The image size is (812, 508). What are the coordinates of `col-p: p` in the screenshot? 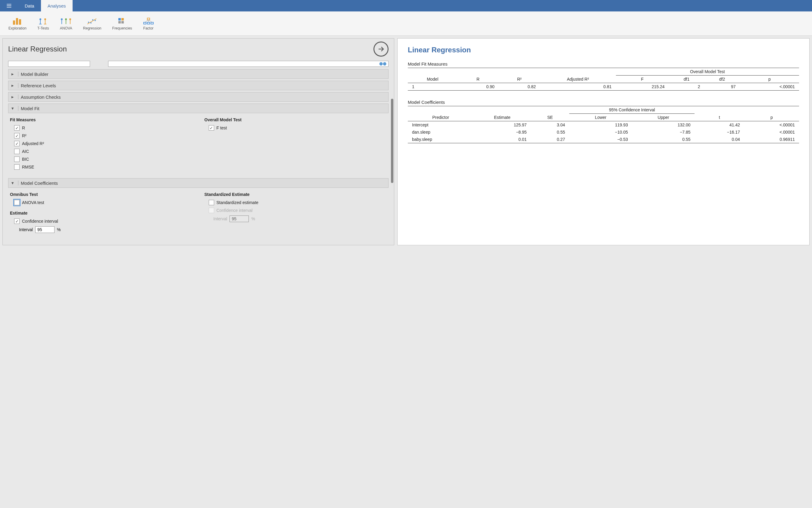 It's located at (771, 118).